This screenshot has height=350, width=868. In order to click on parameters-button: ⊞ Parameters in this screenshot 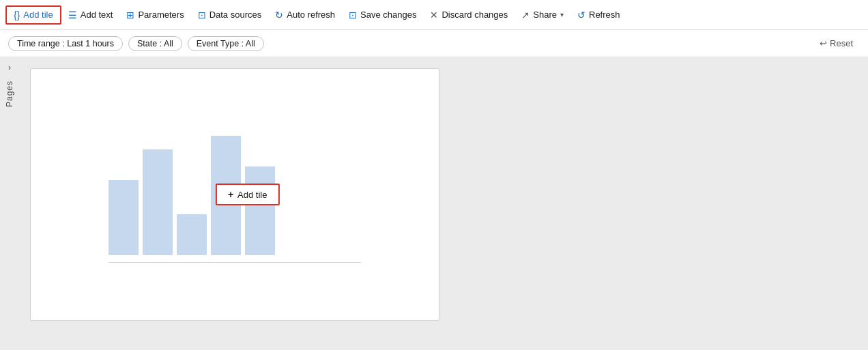, I will do `click(155, 15)`.